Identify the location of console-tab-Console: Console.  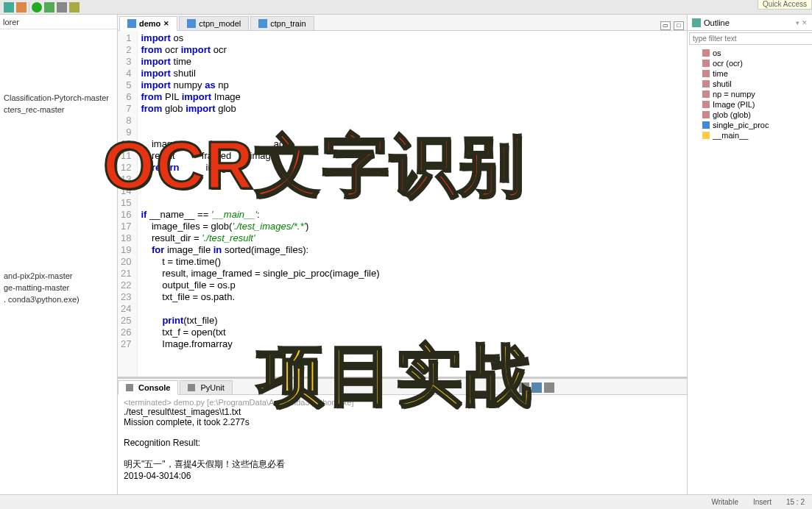
(148, 388).